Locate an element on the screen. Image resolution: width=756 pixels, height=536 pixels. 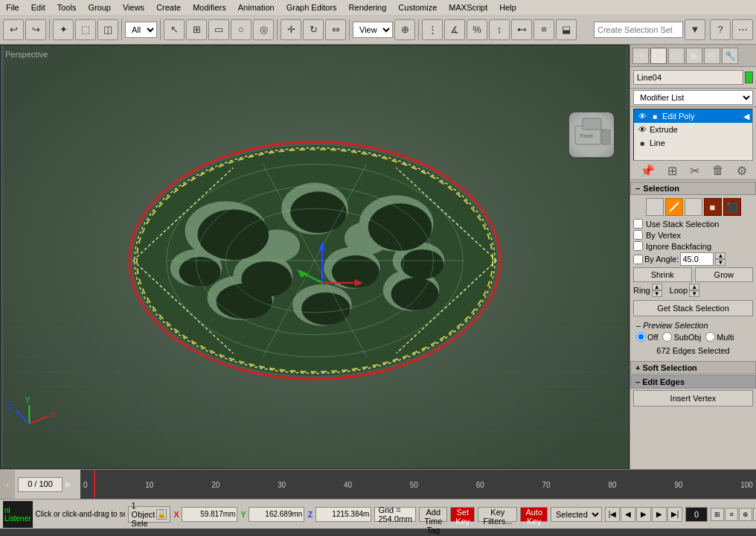
z-coord-input is located at coordinates (344, 514).